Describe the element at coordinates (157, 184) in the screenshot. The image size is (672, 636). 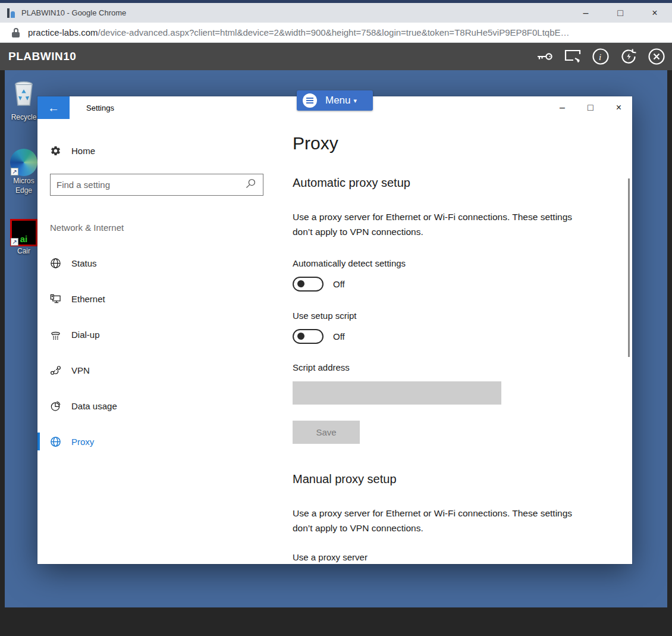
I see `settings-search-box` at that location.